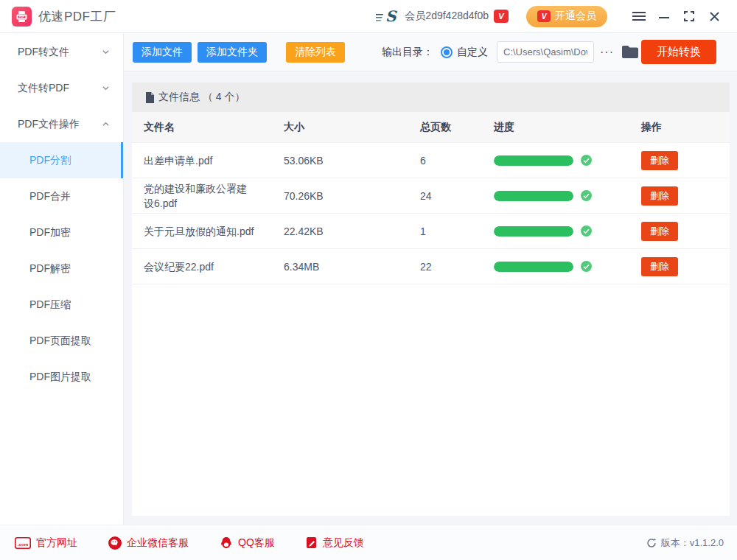 The image size is (737, 560). What do you see at coordinates (62, 377) in the screenshot?
I see `sidebar-item-pdf-image-extract: PDF图片提取` at bounding box center [62, 377].